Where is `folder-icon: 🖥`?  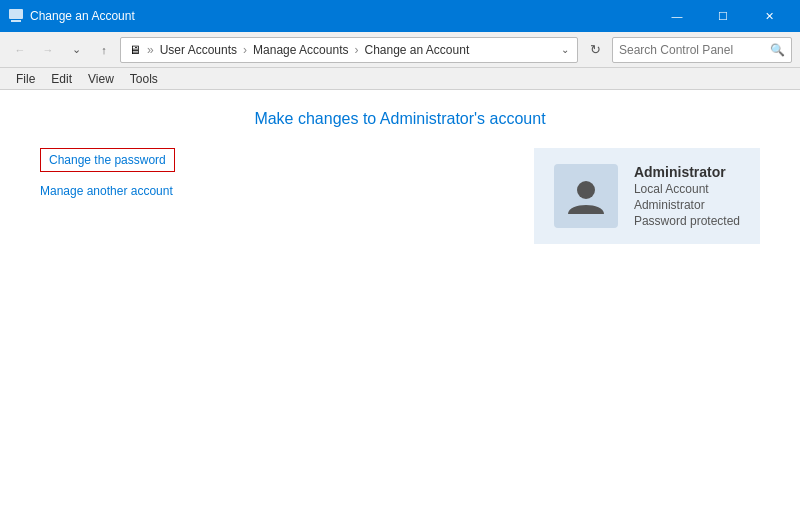
folder-icon: 🖥 is located at coordinates (135, 50).